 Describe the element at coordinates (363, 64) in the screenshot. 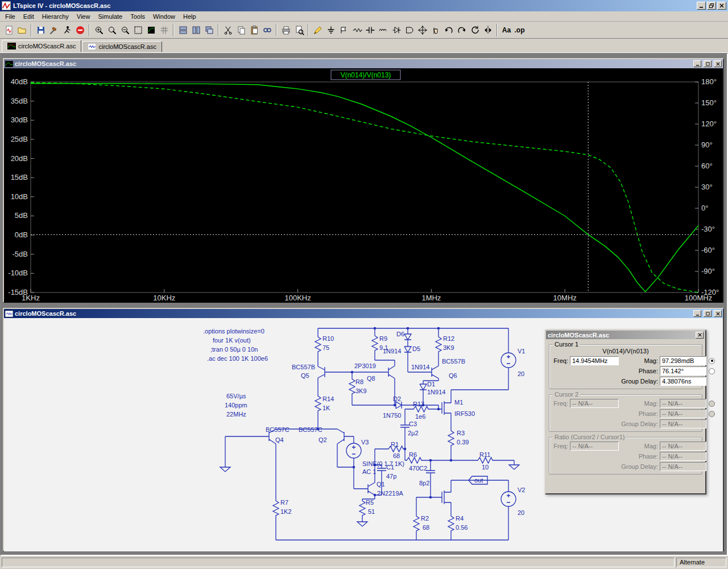

I see `waveform-window-titlebar: circloMOScascR.asc` at that location.